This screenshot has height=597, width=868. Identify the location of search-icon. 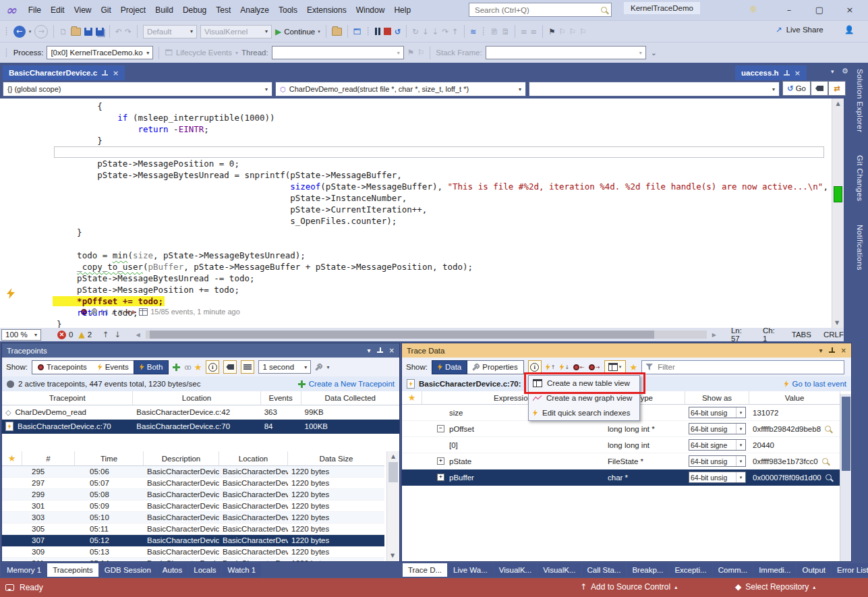
(604, 9).